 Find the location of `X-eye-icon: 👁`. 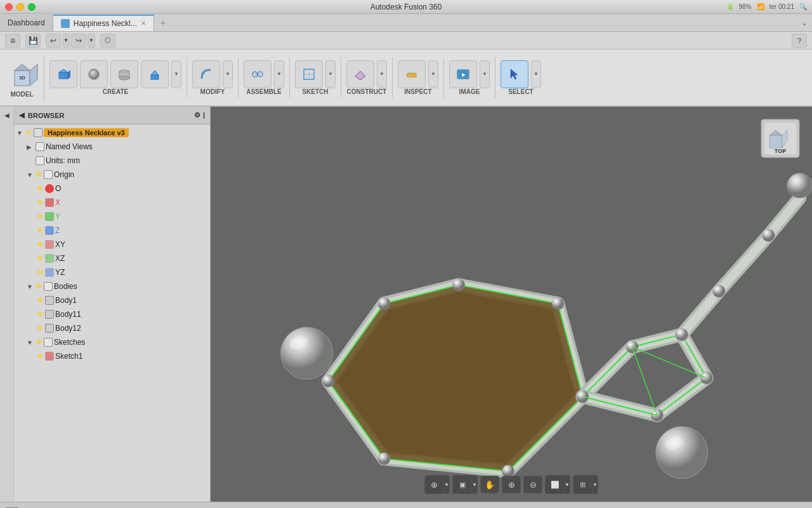

X-eye-icon: 👁 is located at coordinates (41, 203).